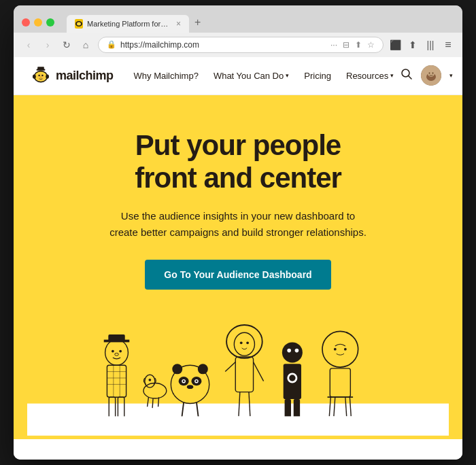 This screenshot has width=476, height=465. I want to click on tab-title: Marketing Platform for Small B..., so click(128, 24).